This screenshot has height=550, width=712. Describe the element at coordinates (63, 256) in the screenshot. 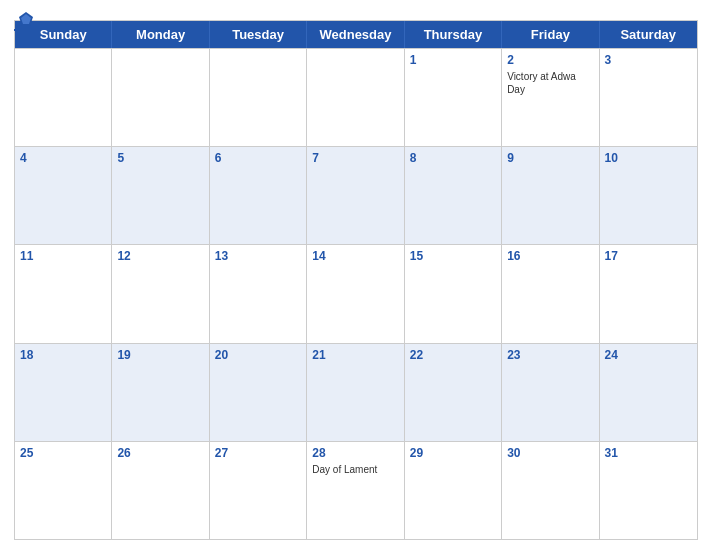

I see `day-number: 11` at that location.